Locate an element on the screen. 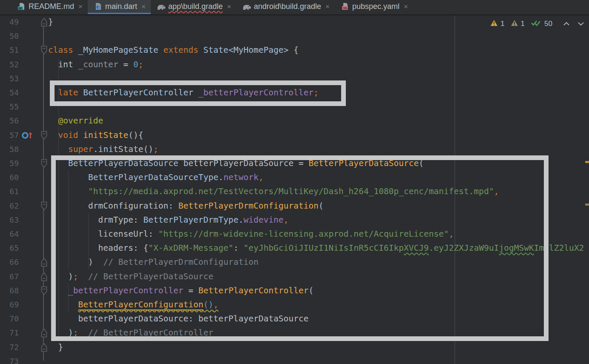 The height and width of the screenshot is (364, 589). line-number: 56 is located at coordinates (9, 121).